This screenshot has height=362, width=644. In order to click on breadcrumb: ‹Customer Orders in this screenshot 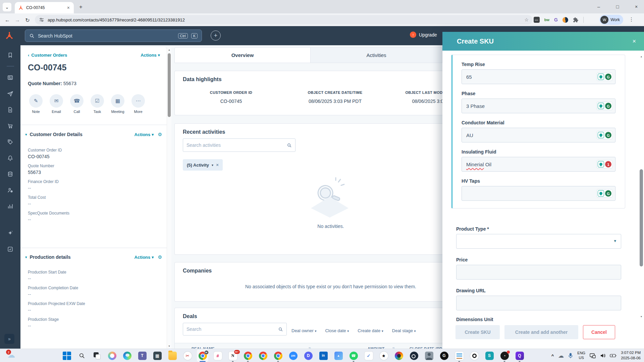, I will do `click(48, 55)`.